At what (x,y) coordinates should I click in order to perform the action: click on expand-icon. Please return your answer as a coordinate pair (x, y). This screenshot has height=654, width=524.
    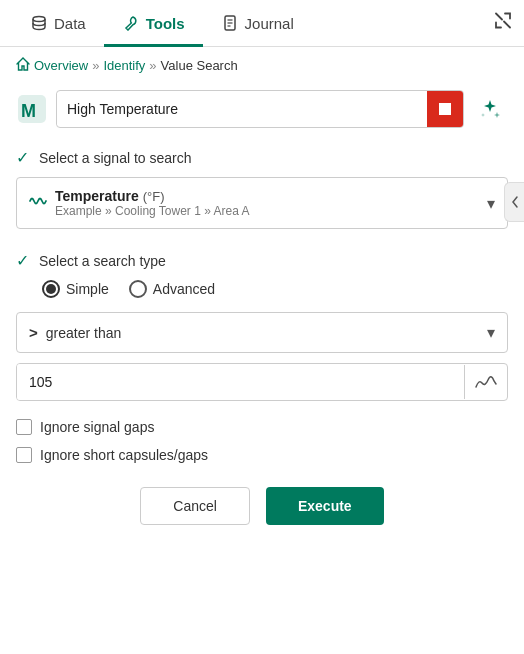
    Looking at the image, I should click on (503, 24).